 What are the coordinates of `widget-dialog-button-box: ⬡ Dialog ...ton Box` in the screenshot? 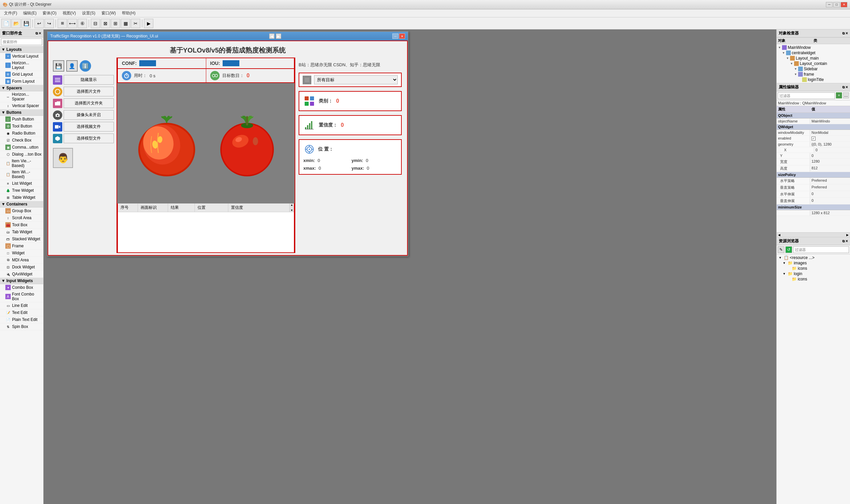 It's located at (22, 154).